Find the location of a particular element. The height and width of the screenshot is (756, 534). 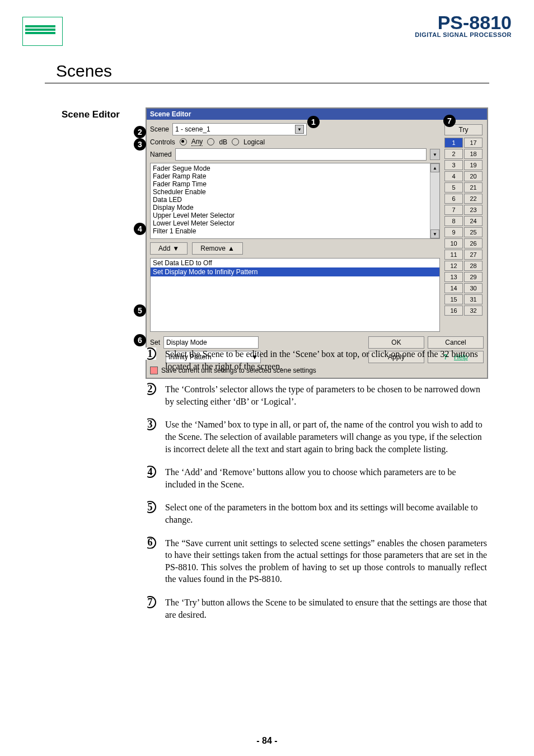

callout-ref-1: 1 is located at coordinates (150, 354).